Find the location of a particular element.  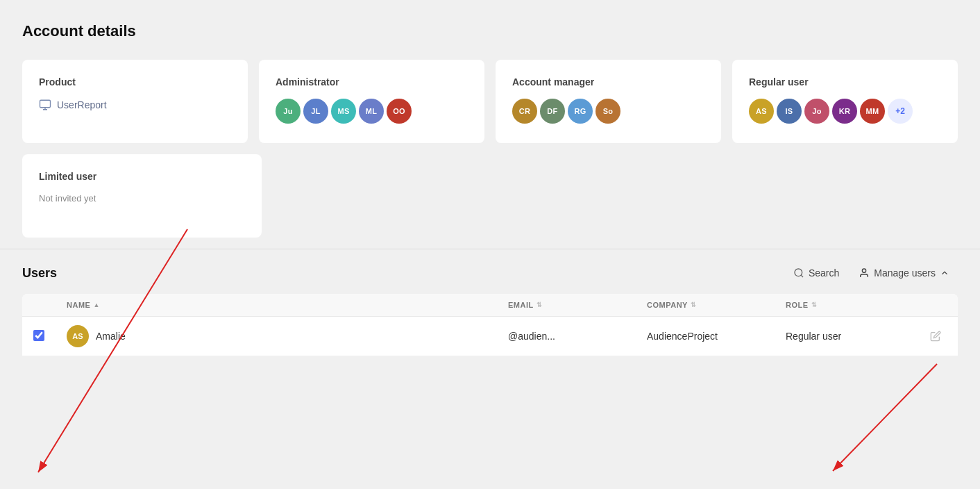

th-actions is located at coordinates (936, 305).